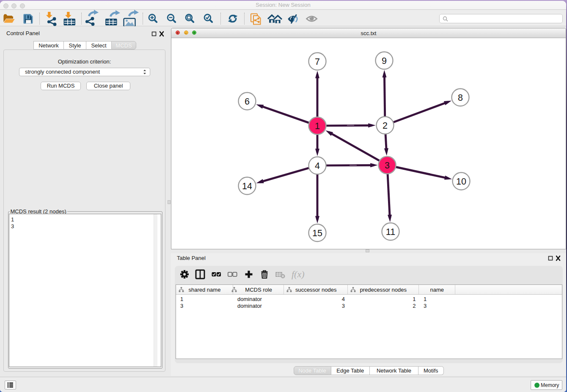  What do you see at coordinates (298, 274) in the screenshot?
I see `svg-text: f(x)` at bounding box center [298, 274].